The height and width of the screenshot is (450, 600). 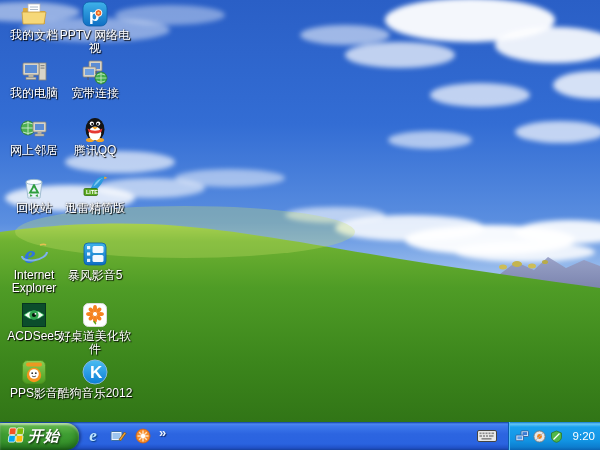 What do you see at coordinates (522, 436) in the screenshot?
I see `network-icon` at bounding box center [522, 436].